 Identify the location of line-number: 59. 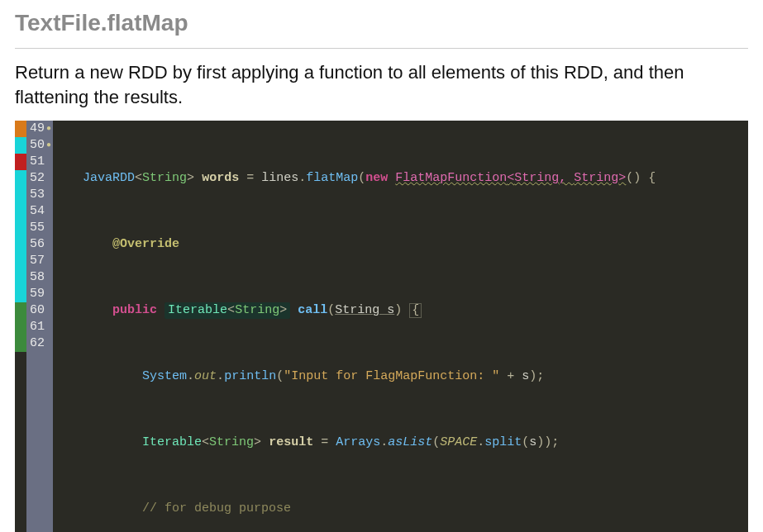
(37, 294).